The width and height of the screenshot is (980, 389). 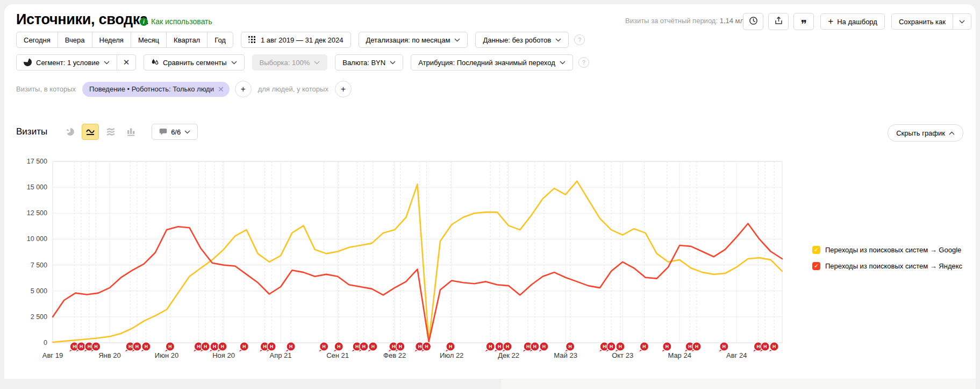 I want to click on x-axis-tick: Янв 20, so click(x=110, y=355).